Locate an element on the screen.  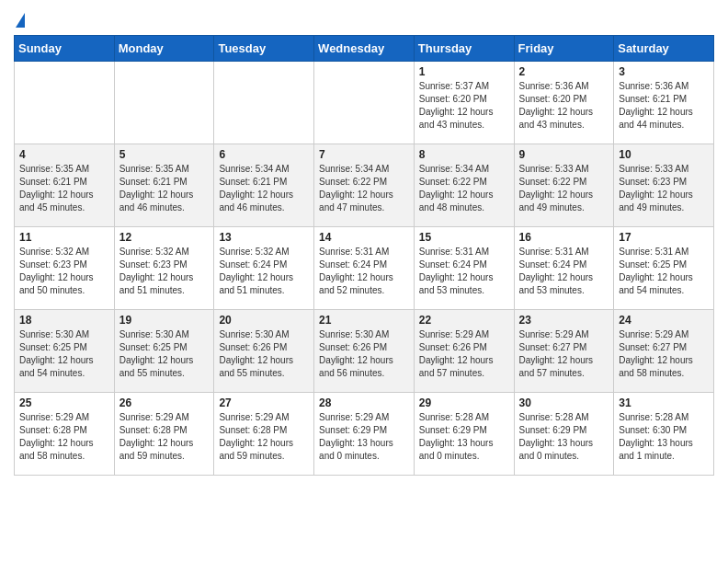
day-number: 17 is located at coordinates (664, 237).